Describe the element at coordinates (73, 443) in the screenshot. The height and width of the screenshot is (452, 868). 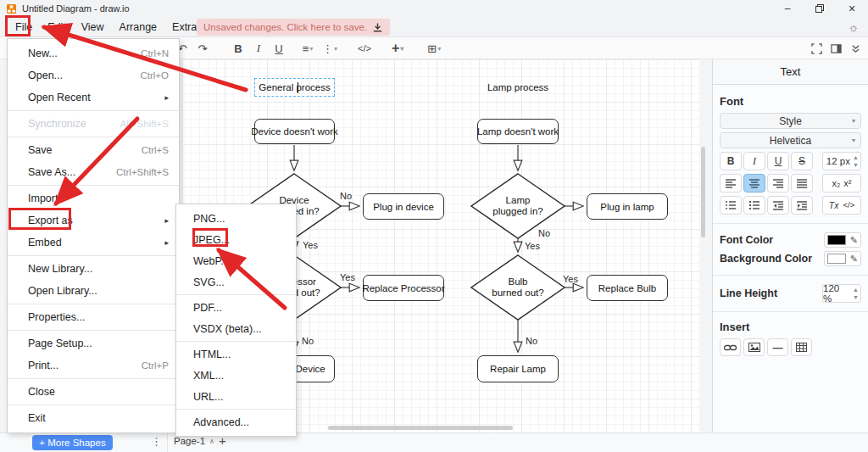
I see `more-shapes-button: + More Shapes` at that location.